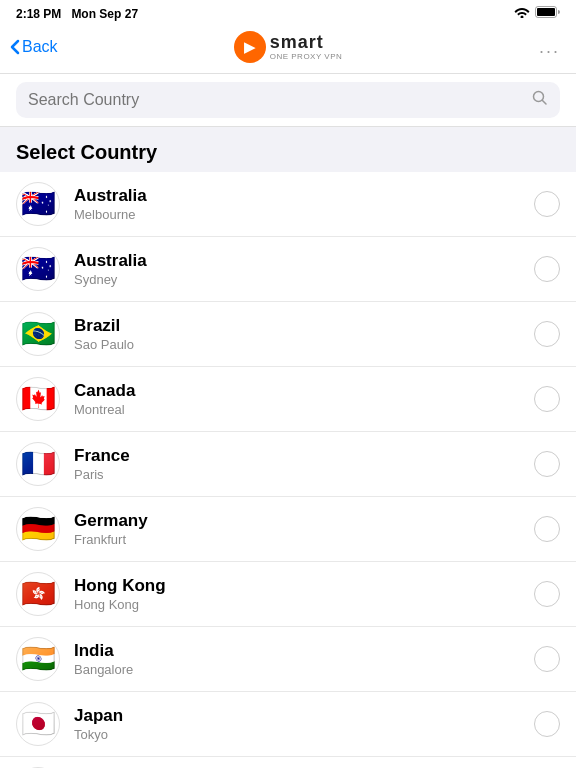 The height and width of the screenshot is (768, 576). I want to click on country-name: Hong Kong, so click(304, 586).